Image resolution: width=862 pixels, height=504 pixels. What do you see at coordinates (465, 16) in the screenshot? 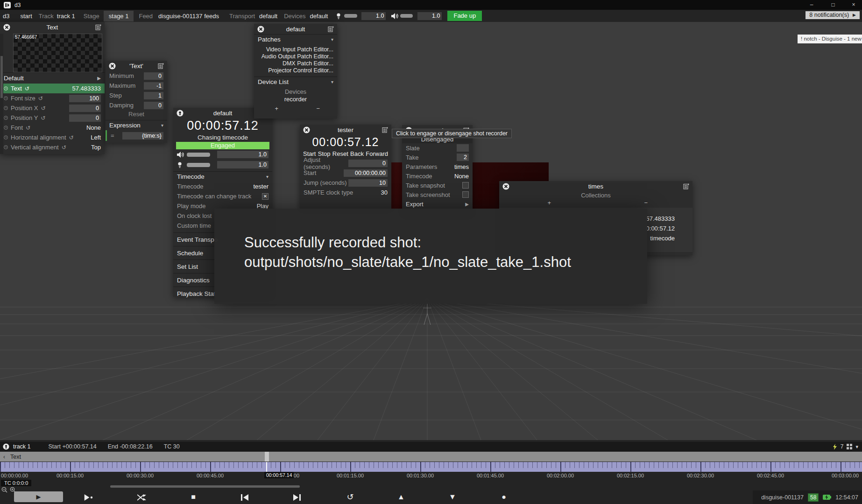
I see `fade-up-button: Fade up` at bounding box center [465, 16].